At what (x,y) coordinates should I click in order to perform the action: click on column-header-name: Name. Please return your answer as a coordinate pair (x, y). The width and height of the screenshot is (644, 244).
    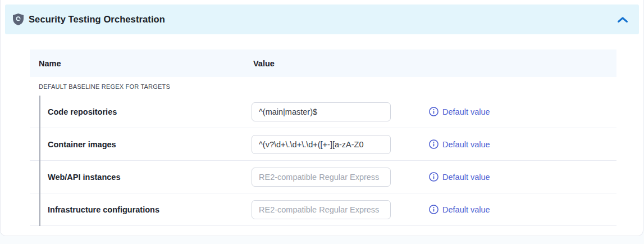
    Looking at the image, I should click on (140, 64).